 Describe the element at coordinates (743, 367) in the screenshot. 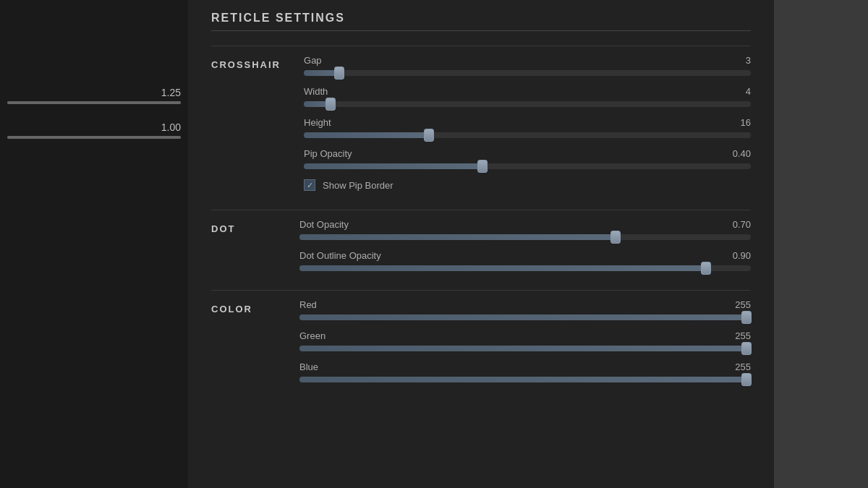

I see `blue-value: 255` at that location.